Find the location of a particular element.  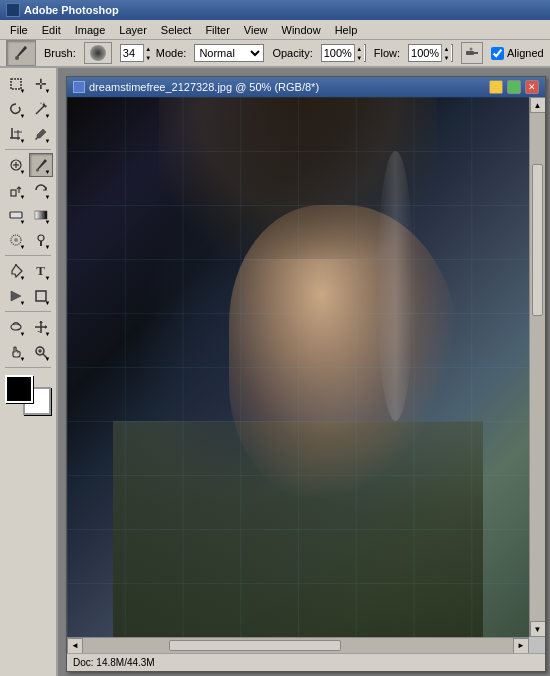

menu-edit: Edit is located at coordinates (52, 30).